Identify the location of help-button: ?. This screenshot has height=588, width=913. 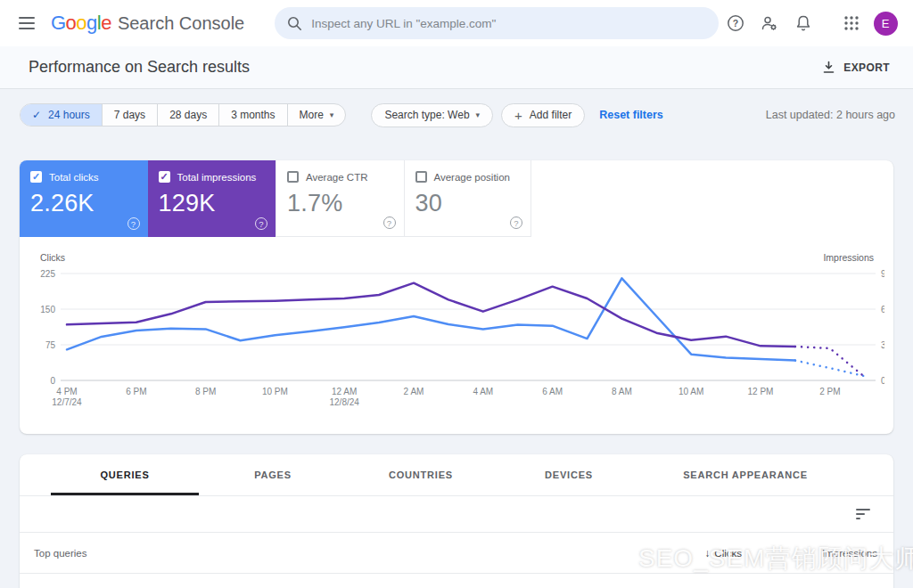
(736, 23).